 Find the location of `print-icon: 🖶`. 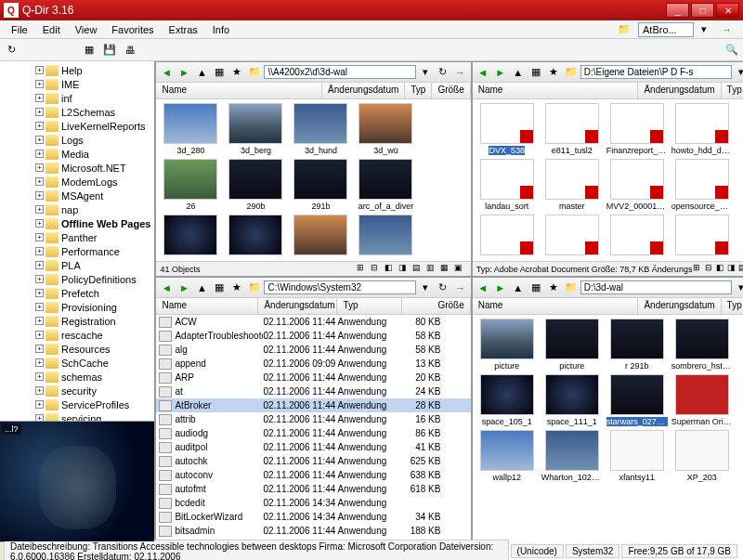

print-icon: 🖶 is located at coordinates (130, 50).